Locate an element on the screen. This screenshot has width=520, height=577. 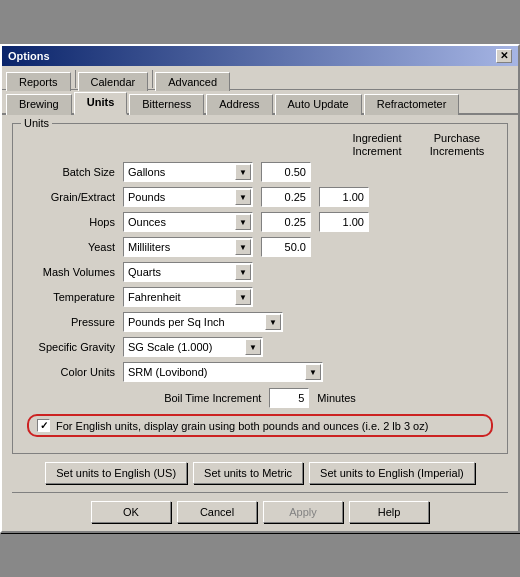
hops-select-wrap: OuncesGrams ▼ is located at coordinates (188, 222).